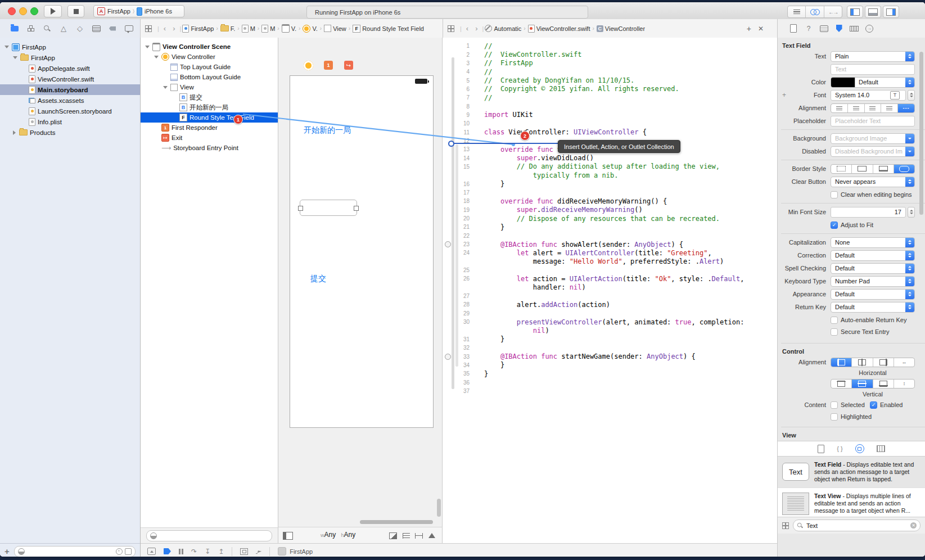 Image resolution: width=925 pixels, height=560 pixels. What do you see at coordinates (610, 279) in the screenshot?
I see `code-line: 26 let action = UIAlertAction(title: "Ok…` at bounding box center [610, 279].